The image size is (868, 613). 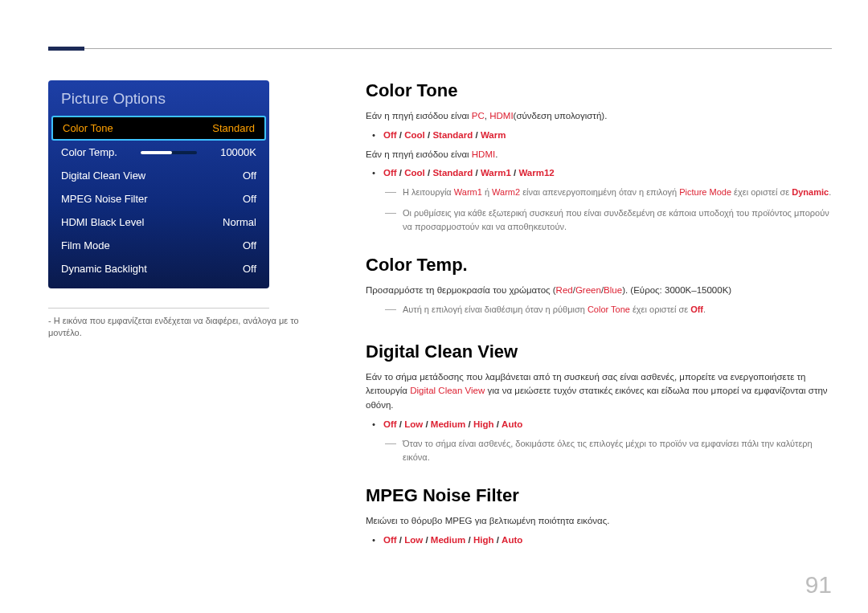 What do you see at coordinates (104, 199) in the screenshot?
I see `menu-item-label: MPEG Noise Filter` at bounding box center [104, 199].